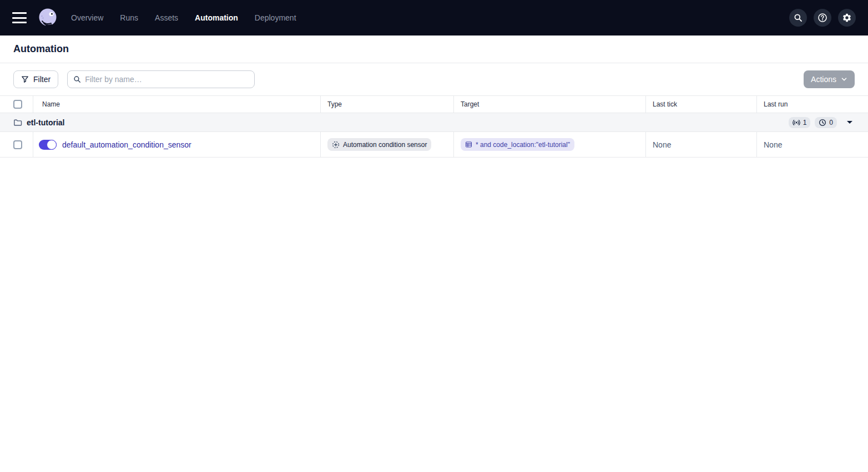  What do you see at coordinates (48, 18) in the screenshot?
I see `dagster-octopus-icon` at bounding box center [48, 18].